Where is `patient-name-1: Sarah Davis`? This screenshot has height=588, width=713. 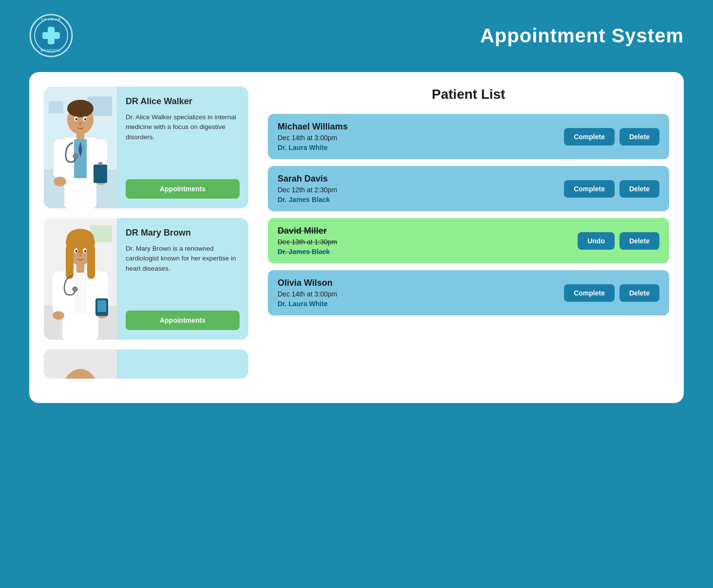
patient-name-1: Sarah Davis is located at coordinates (307, 179).